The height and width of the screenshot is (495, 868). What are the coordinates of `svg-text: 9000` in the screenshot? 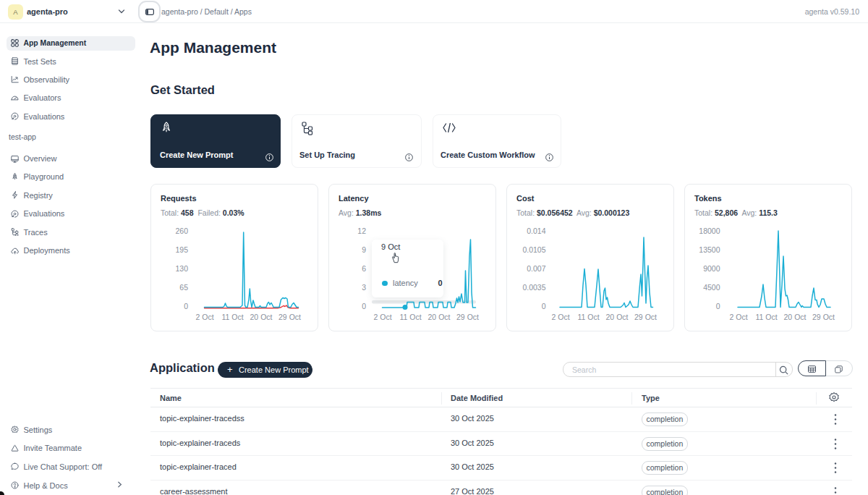 It's located at (712, 268).